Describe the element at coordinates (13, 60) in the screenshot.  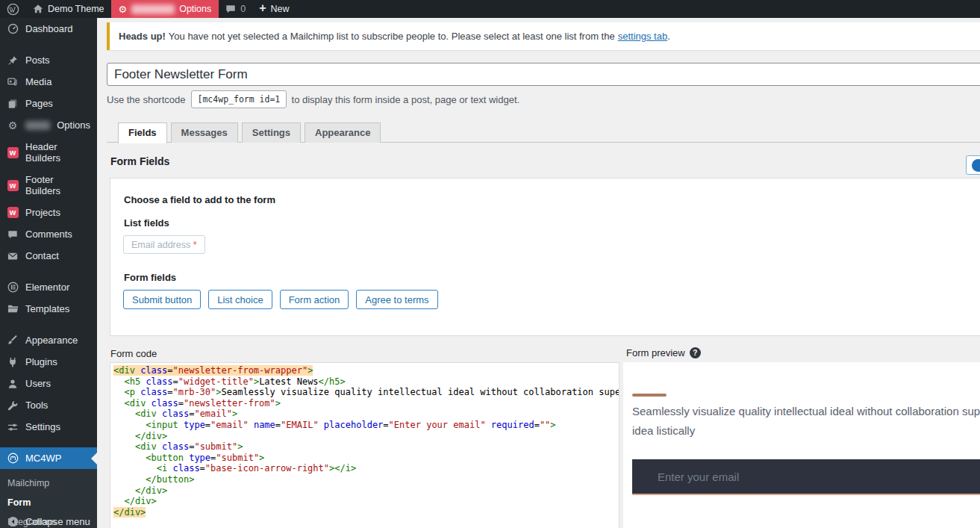
I see `pin-icon` at that location.